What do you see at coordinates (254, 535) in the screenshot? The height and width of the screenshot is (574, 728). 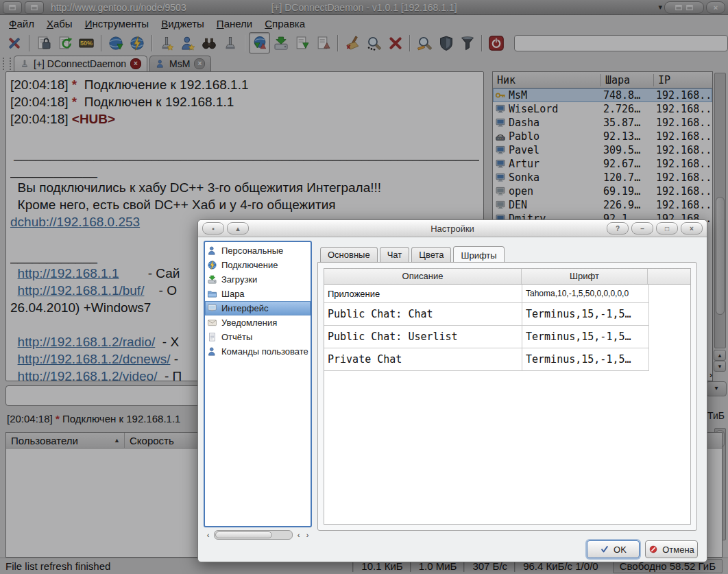 I see `hscroll-track` at bounding box center [254, 535].